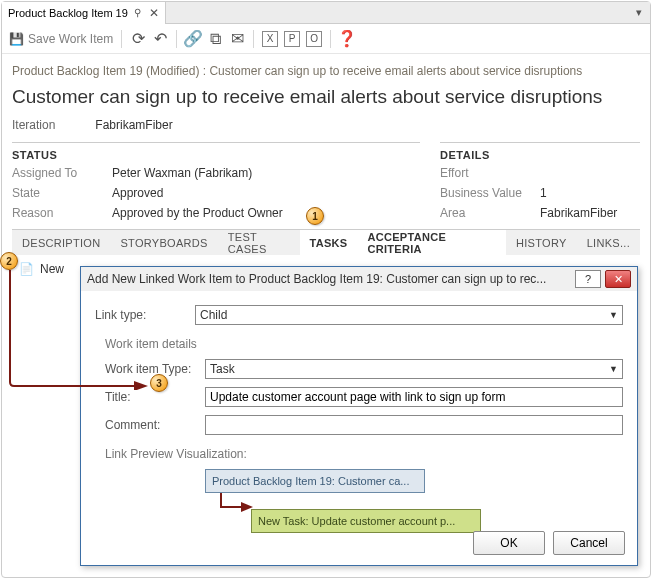 The image size is (652, 579). Describe the element at coordinates (588, 279) in the screenshot. I see `dialog-help-icon: ?` at that location.